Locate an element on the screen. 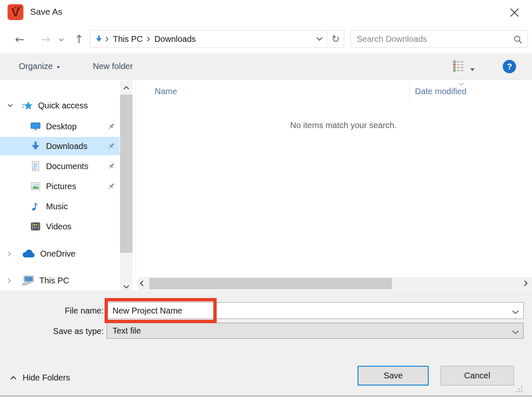 The height and width of the screenshot is (401, 532). file-name-input is located at coordinates (315, 311).